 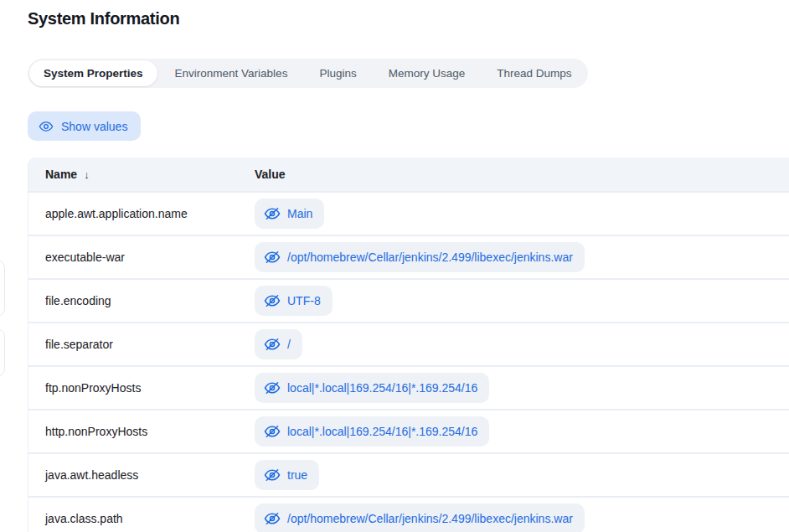 I want to click on tab-label: System Properties, so click(x=94, y=74).